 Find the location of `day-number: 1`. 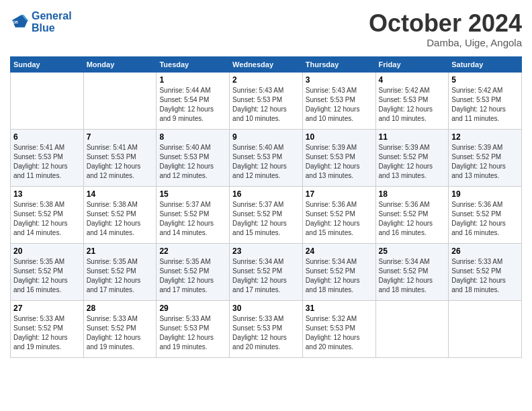

day-number: 1 is located at coordinates (193, 80).